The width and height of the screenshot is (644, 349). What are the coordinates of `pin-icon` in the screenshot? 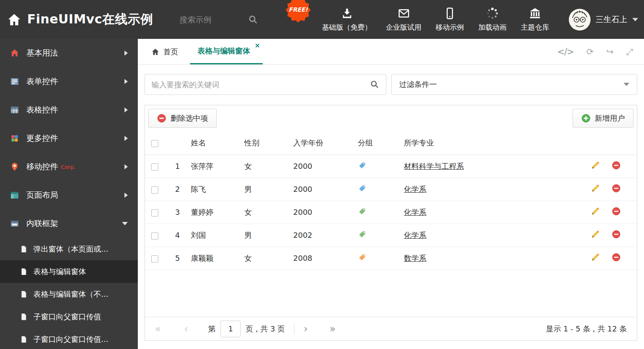 It's located at (15, 167).